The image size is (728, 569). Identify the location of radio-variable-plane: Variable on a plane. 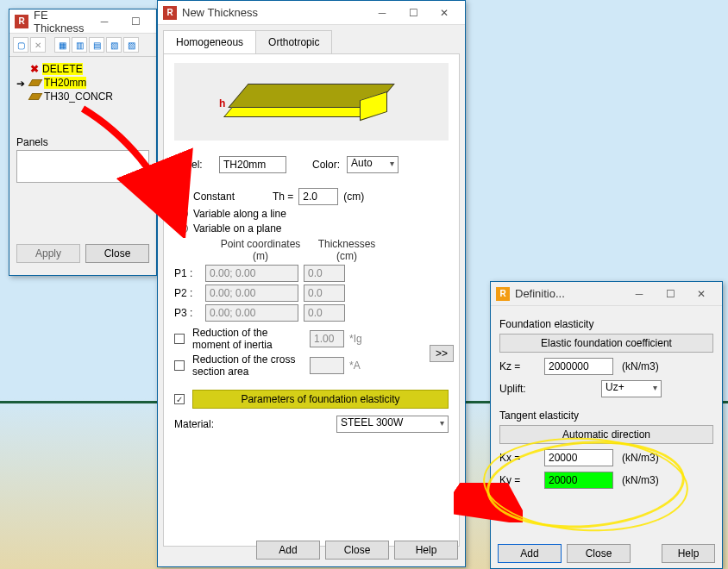
(313, 228).